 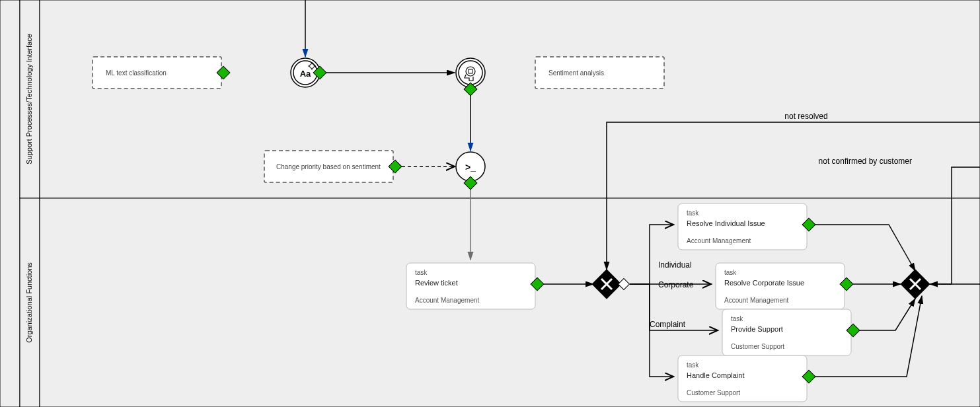 I want to click on branch-label-individual: Individual, so click(x=675, y=265).